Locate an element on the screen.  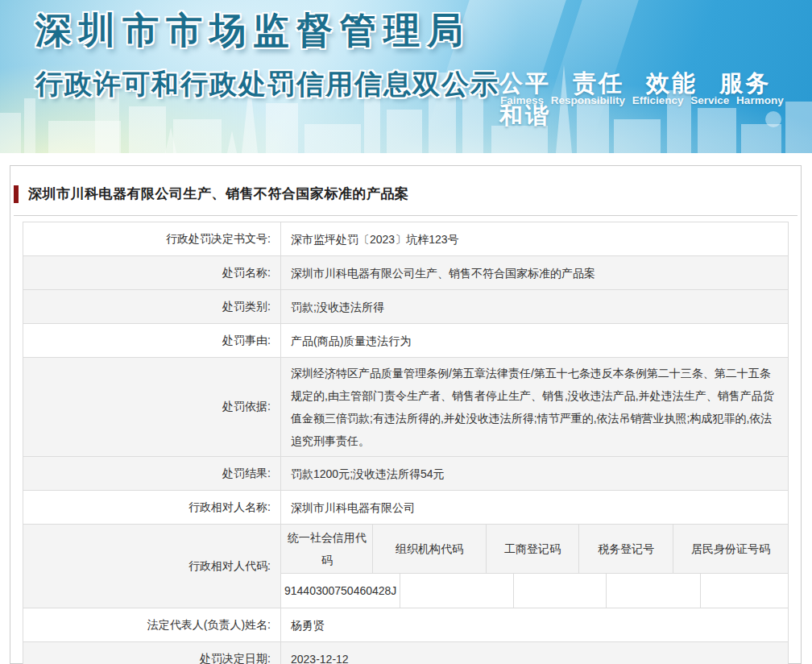
table-row-counterpart-codes: 行政相对人代码: 统一社会信用代码 组织机构代码 工商登记码 税务登记号 居民身… is located at coordinates (406, 566).